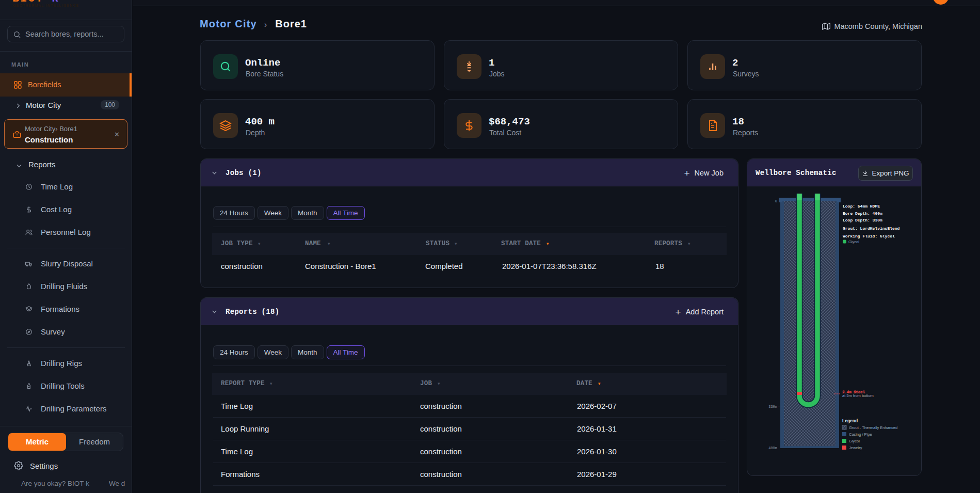 The width and height of the screenshot is (980, 493). I want to click on svg-text: 0, so click(776, 201).